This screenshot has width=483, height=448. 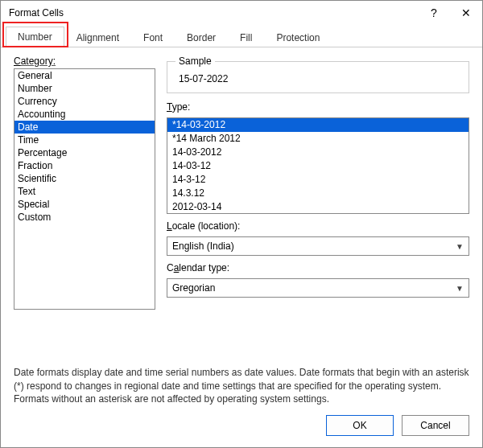 What do you see at coordinates (85, 88) in the screenshot?
I see `category-item: Number` at bounding box center [85, 88].